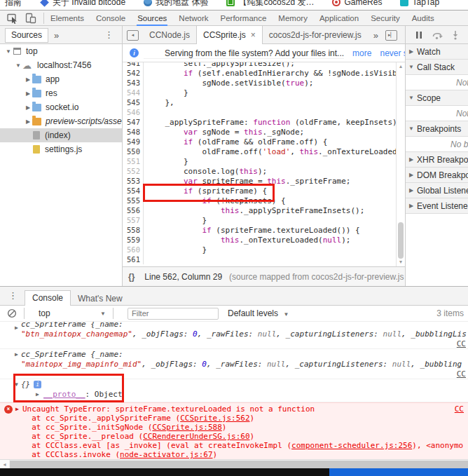 Image resolution: width=468 pixels, height=476 pixels. I want to click on vscroll-thumb, so click(401, 240).